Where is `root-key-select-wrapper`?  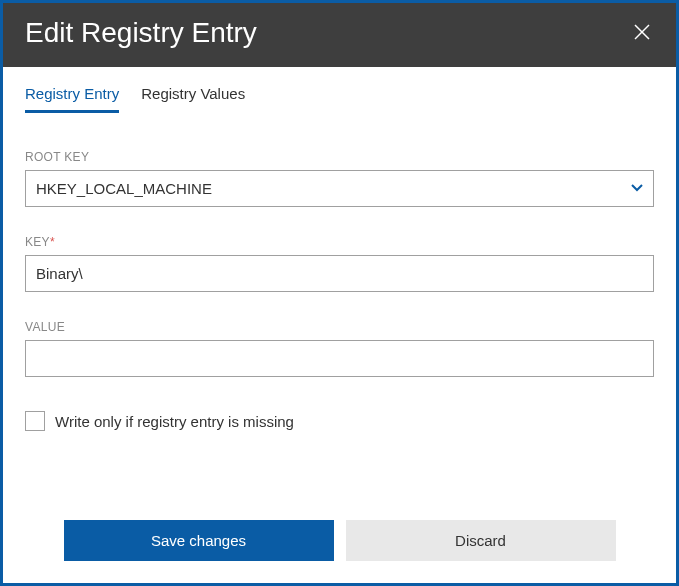
root-key-select-wrapper is located at coordinates (340, 188).